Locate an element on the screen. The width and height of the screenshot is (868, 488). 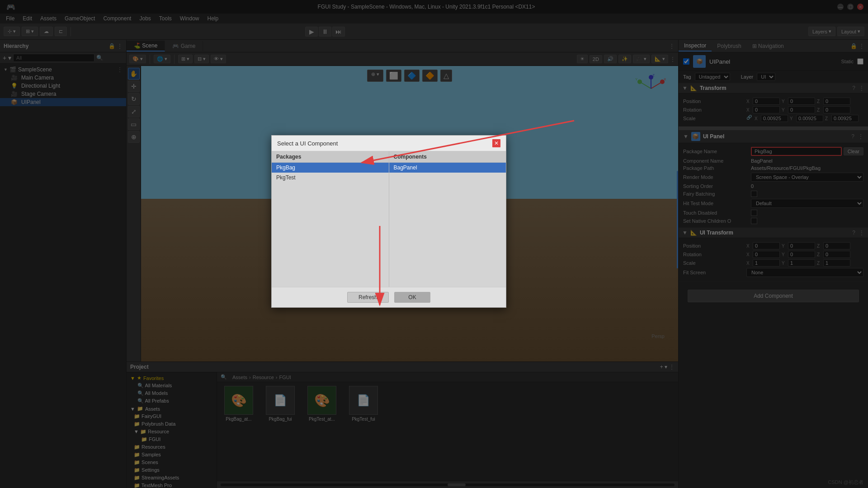
ok-btn: OK is located at coordinates (412, 297).